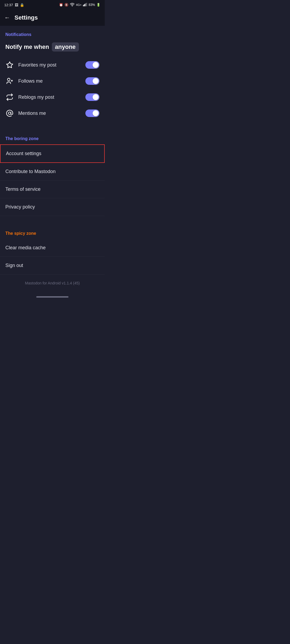 This screenshot has height=644, width=290. I want to click on back-button: ←, so click(7, 18).